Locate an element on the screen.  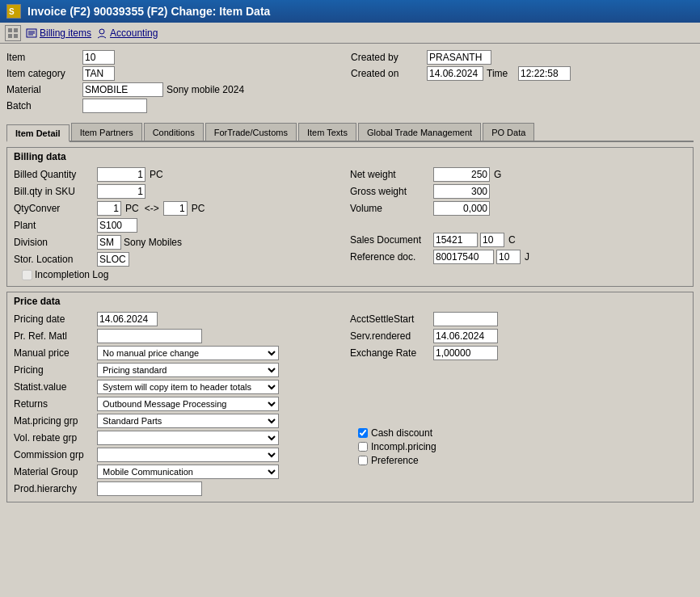
billing-data-title: Billing data is located at coordinates (350, 157).